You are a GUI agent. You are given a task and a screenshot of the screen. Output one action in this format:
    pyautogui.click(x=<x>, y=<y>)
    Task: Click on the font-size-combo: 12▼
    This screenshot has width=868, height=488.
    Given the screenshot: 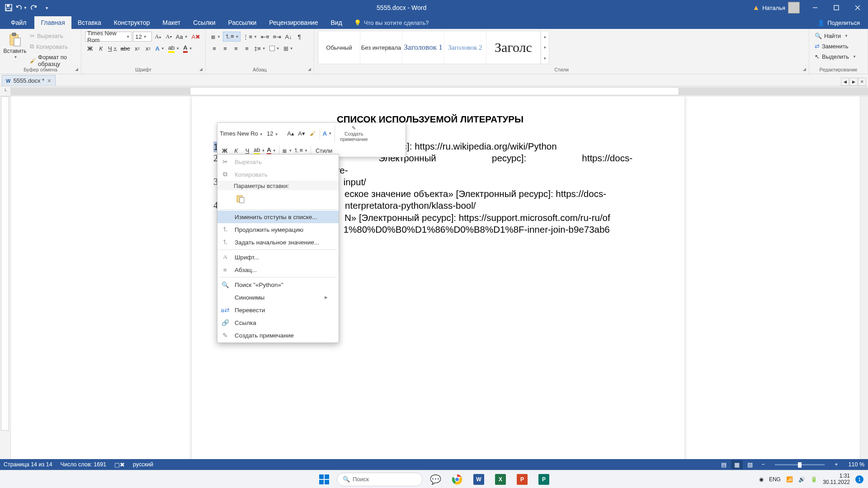 What is the action you would take?
    pyautogui.click(x=142, y=37)
    